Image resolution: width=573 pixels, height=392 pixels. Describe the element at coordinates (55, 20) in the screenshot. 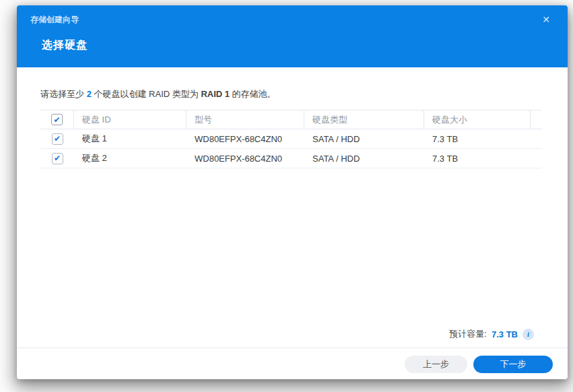

I see `dialog-title: 存储创建向导` at that location.